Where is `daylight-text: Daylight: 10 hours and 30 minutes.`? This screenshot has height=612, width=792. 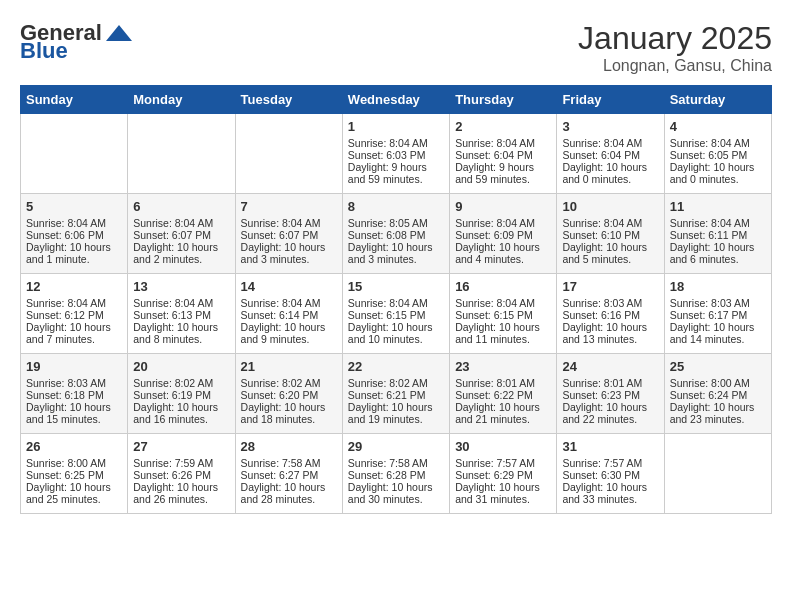
daylight-text: Daylight: 10 hours and 30 minutes. is located at coordinates (396, 493).